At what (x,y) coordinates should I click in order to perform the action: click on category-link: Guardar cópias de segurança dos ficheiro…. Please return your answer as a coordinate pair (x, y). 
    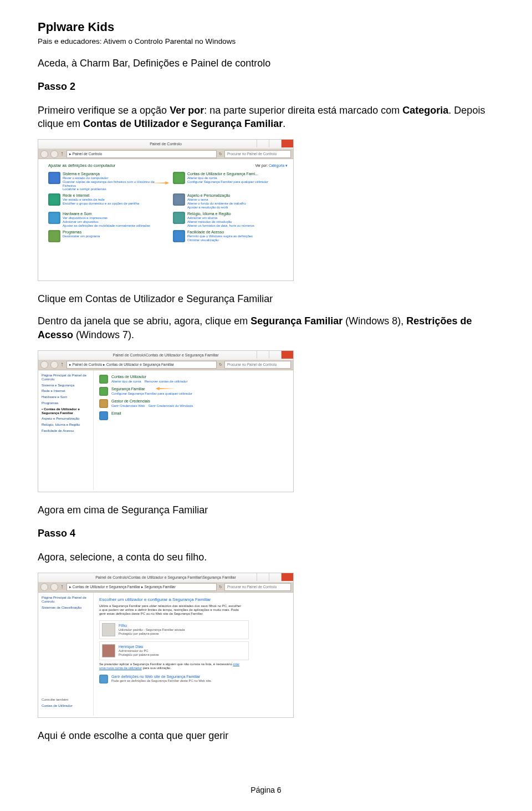
    Looking at the image, I should click on (113, 184).